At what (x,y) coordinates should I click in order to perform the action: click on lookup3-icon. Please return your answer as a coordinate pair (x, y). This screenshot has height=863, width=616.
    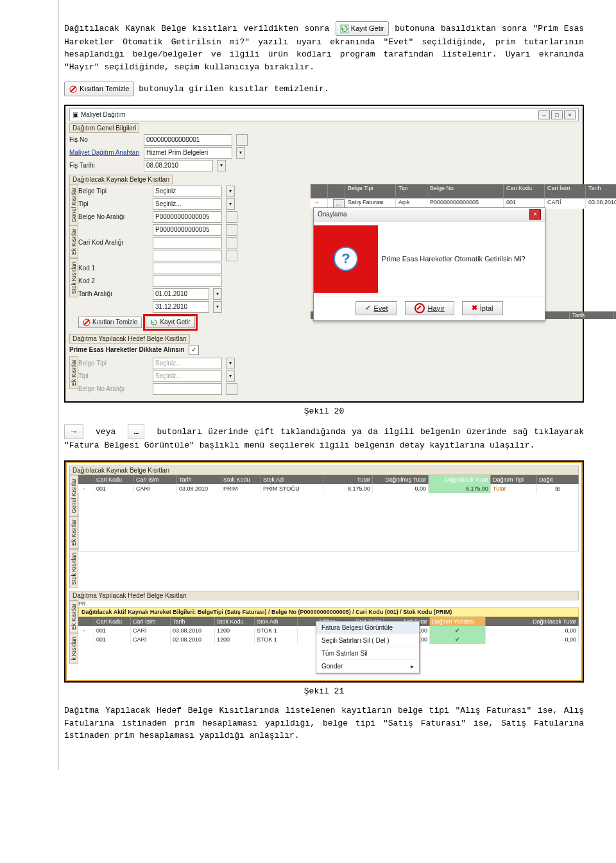
    Looking at the image, I should click on (232, 243).